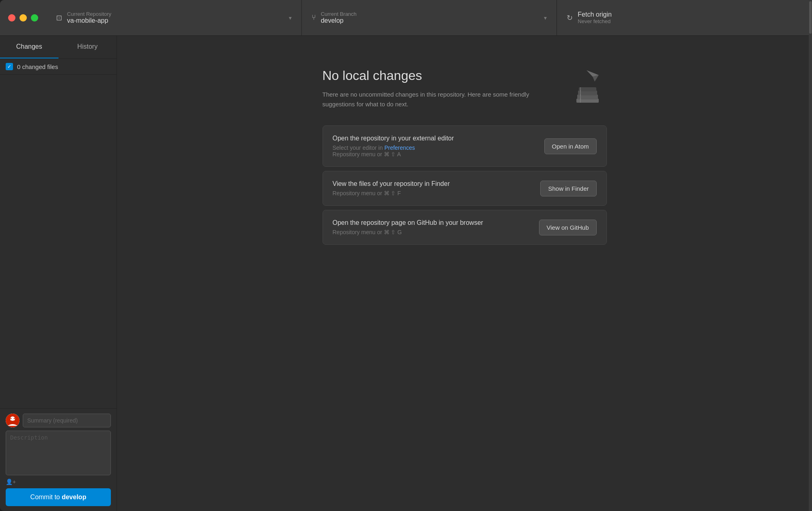 The image size is (812, 511). What do you see at coordinates (436, 227) in the screenshot?
I see `suggestion-info-github: Open the repository page on GitHub in yo…` at bounding box center [436, 227].